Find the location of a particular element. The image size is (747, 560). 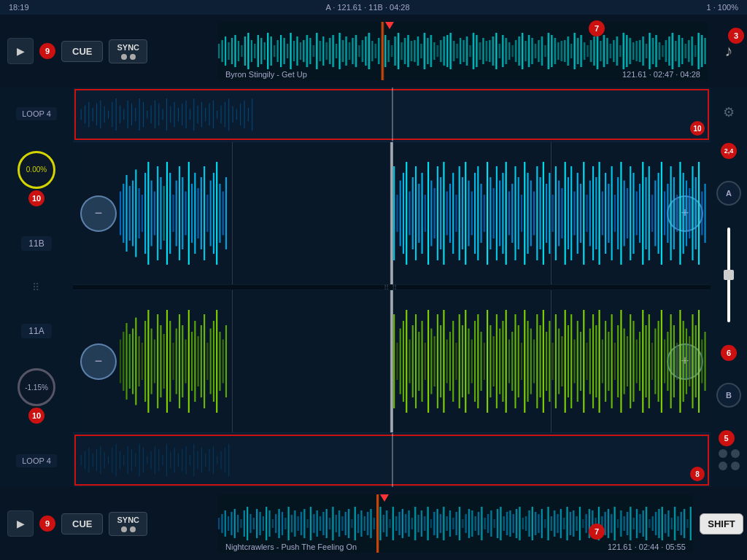

settings-gear-icon: ⚙ is located at coordinates (729, 112).